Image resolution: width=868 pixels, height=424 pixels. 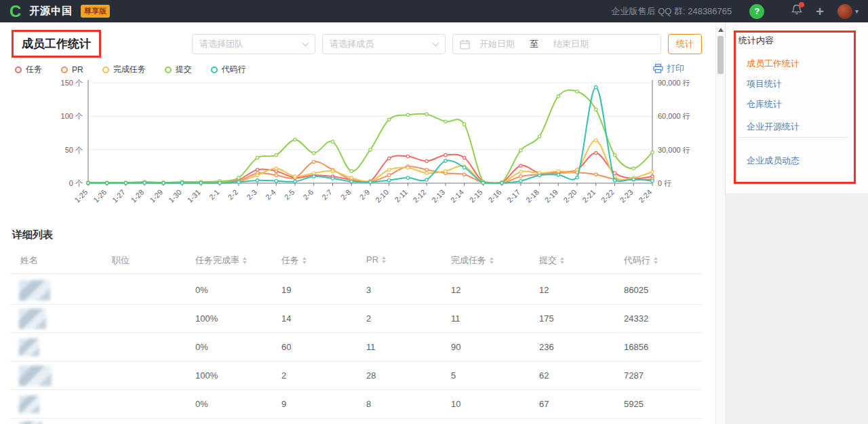 What do you see at coordinates (369, 290) in the screenshot?
I see `table-cell: 3` at bounding box center [369, 290].